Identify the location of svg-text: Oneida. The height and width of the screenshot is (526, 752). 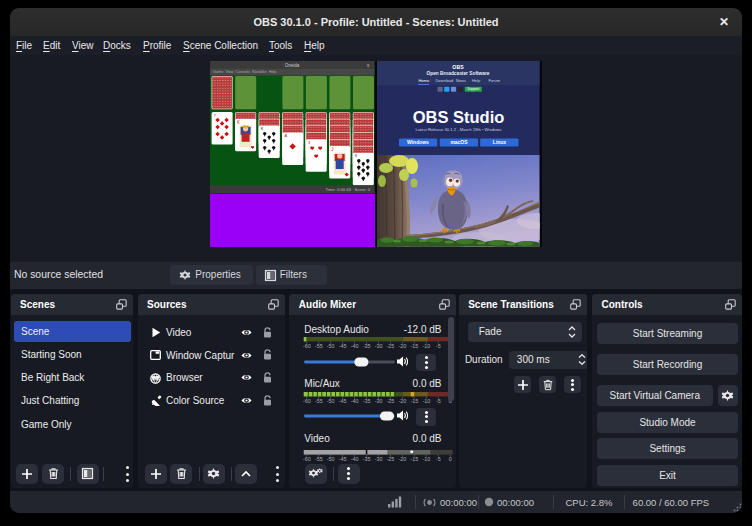
(292, 66).